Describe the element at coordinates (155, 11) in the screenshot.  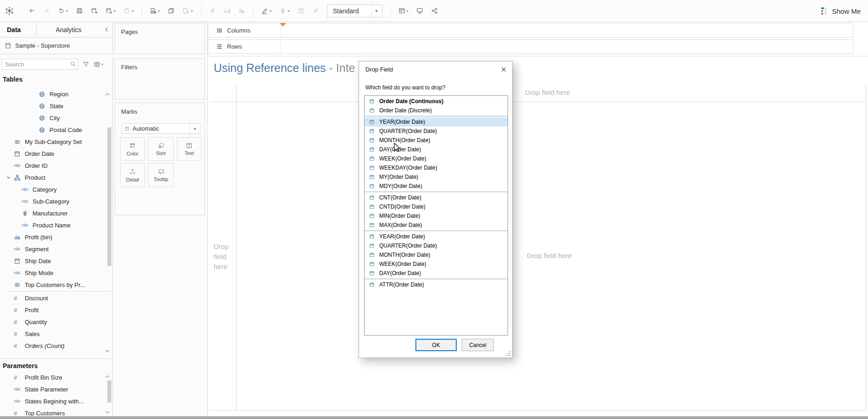
I see `new-worksheet-button: ▾` at that location.